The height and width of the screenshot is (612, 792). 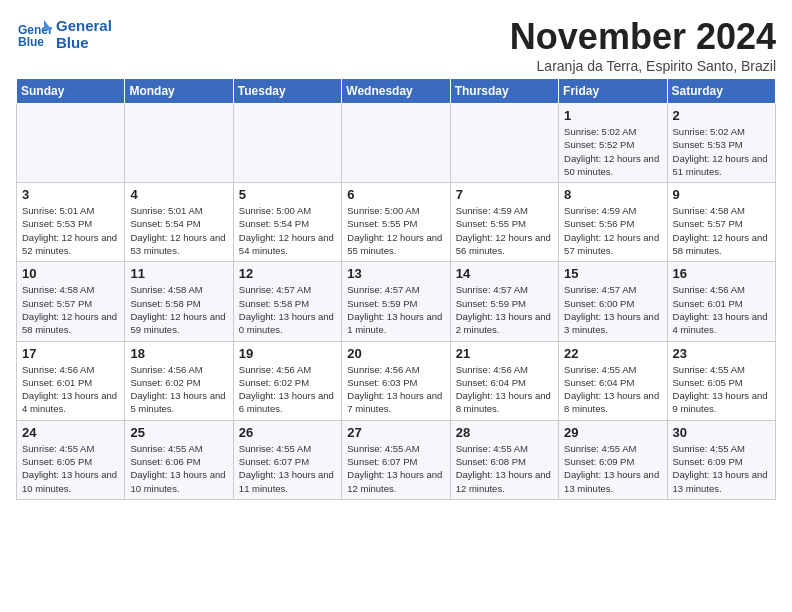 I want to click on day-number: 17, so click(x=70, y=354).